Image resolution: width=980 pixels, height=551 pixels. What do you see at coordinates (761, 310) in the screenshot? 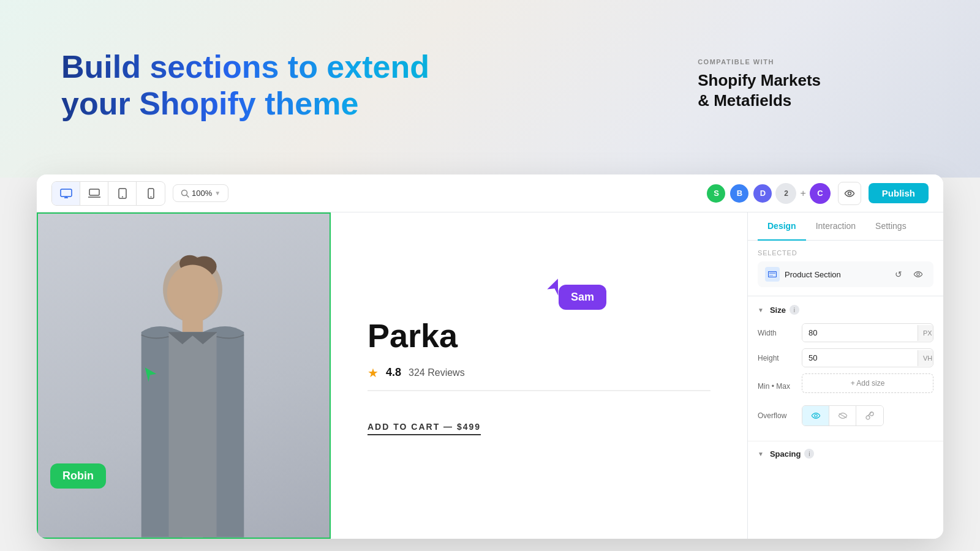
I see `size-chevron: ▼` at bounding box center [761, 310].